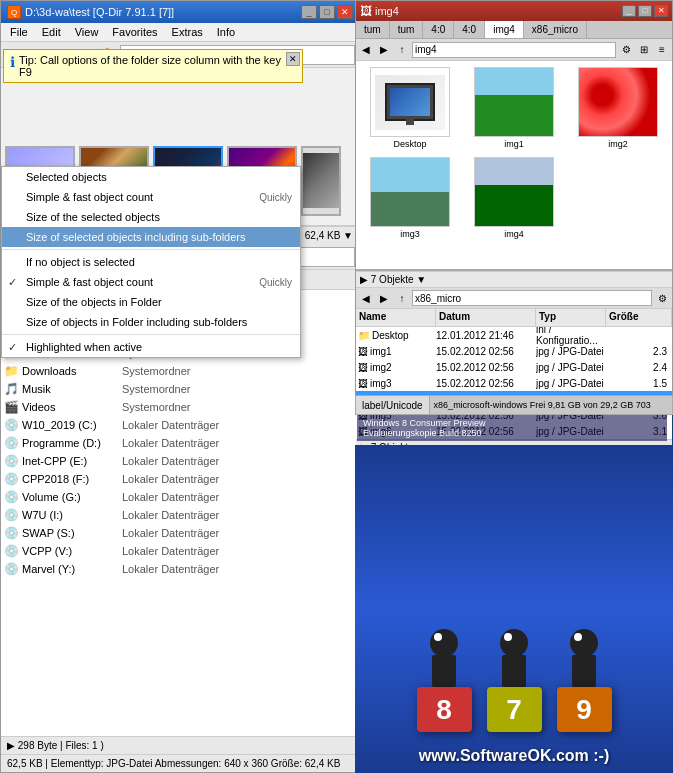 This screenshot has height=773, width=673. What do you see at coordinates (514, 108) in the screenshot?
I see `rw-thumb-img1: img1` at bounding box center [514, 108].